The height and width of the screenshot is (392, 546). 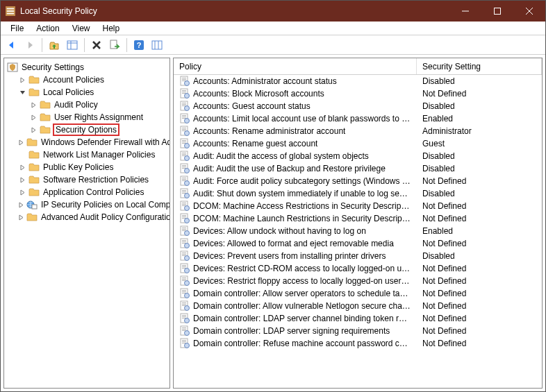 I want to click on policy-row: Audit: Audit the use of Backup and Resto…, so click(x=358, y=169).